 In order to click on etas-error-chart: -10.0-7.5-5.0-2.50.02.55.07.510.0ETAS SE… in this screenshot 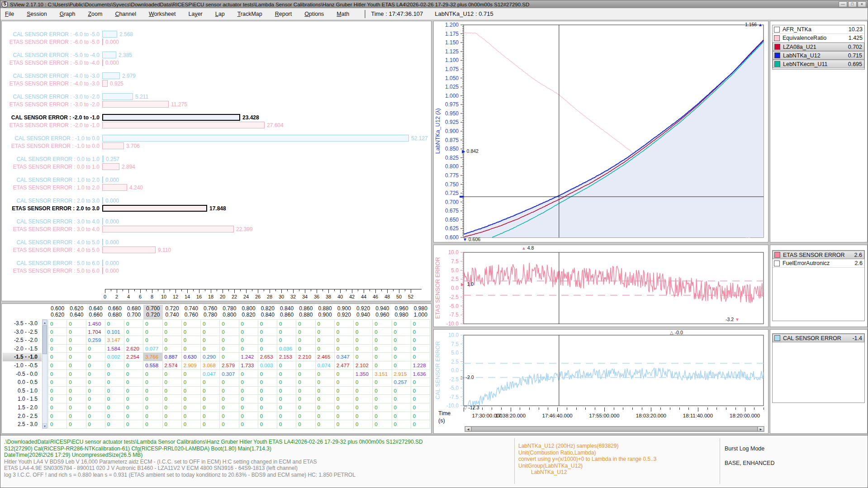, I will do `click(601, 286)`.